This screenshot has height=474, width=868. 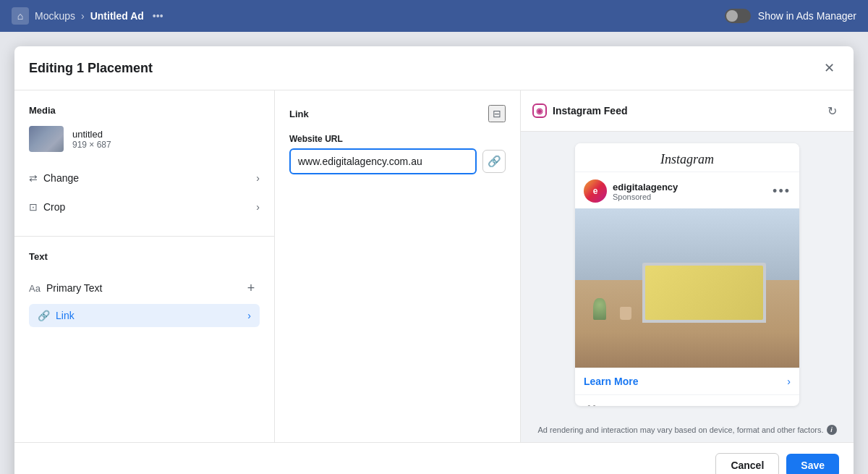 What do you see at coordinates (687, 158) in the screenshot?
I see `instagram-brand-header: Instagram` at bounding box center [687, 158].